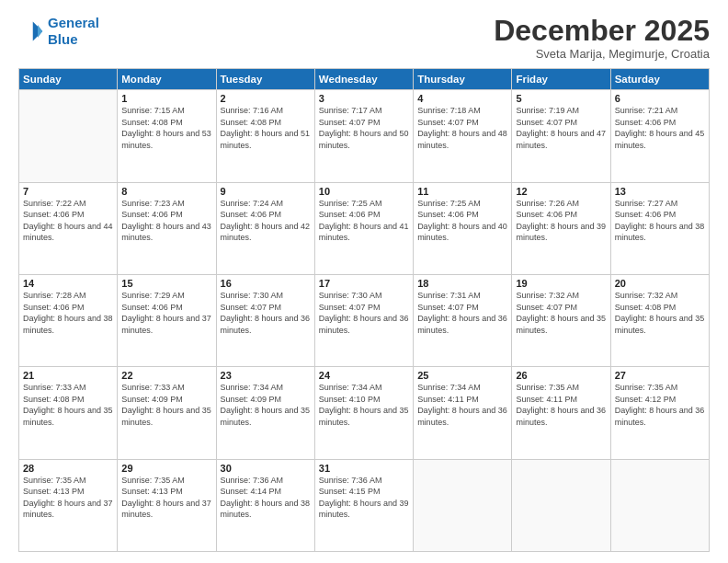 This screenshot has width=728, height=563. I want to click on daylight-text: Daylight: 8 hours and 48 minutes., so click(462, 140).